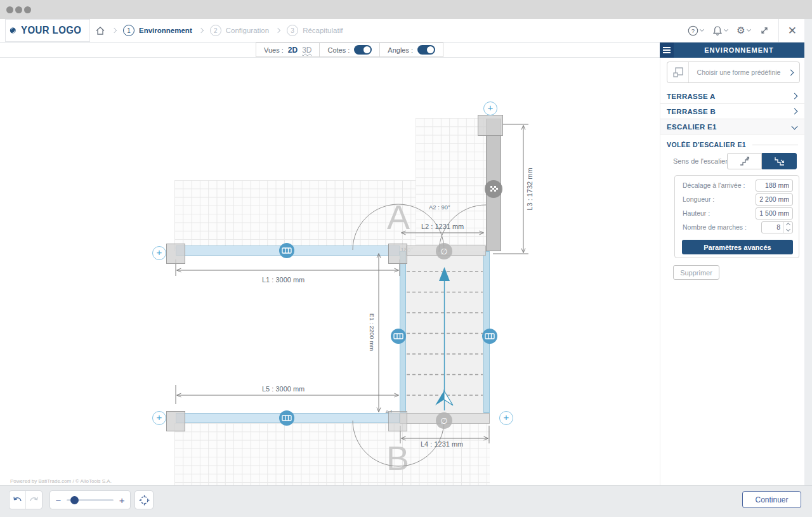  What do you see at coordinates (737, 247) in the screenshot?
I see `advanced-parameters-button: Paramètres avancés` at bounding box center [737, 247].